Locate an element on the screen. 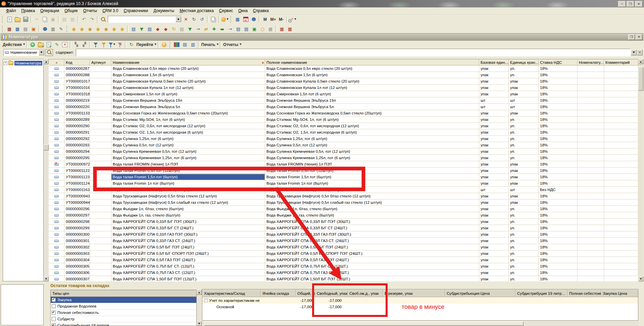  print-menu-button: Печать▼ is located at coordinates (209, 45).